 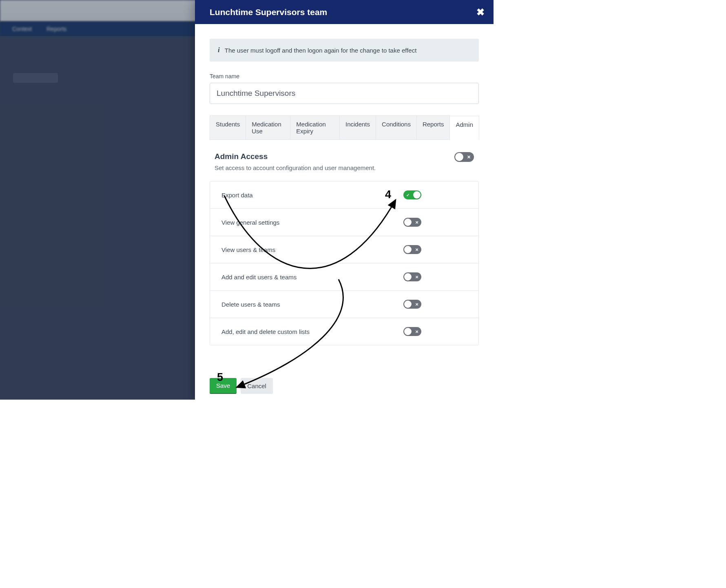 What do you see at coordinates (248, 250) in the screenshot?
I see `permission-label: View users & teams` at bounding box center [248, 250].